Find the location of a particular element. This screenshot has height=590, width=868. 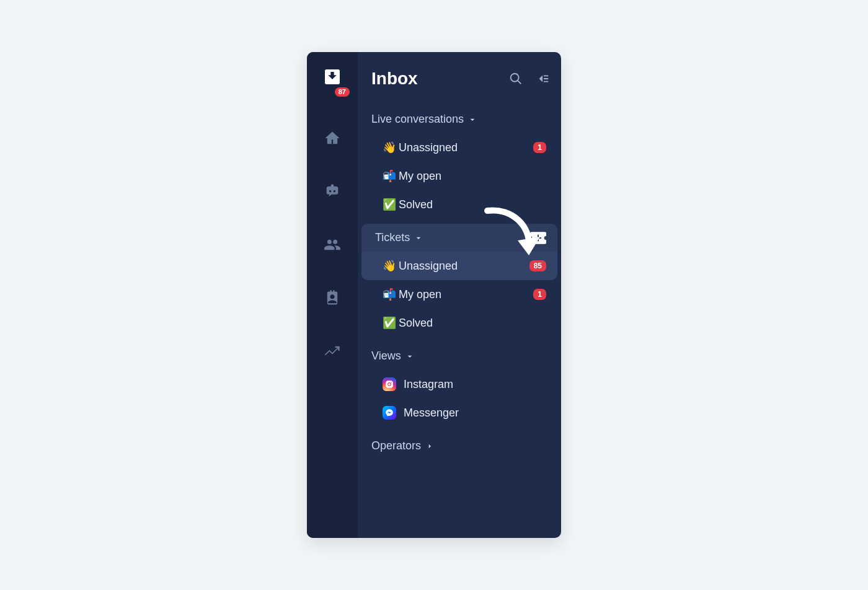

collapse-icon is located at coordinates (543, 79).